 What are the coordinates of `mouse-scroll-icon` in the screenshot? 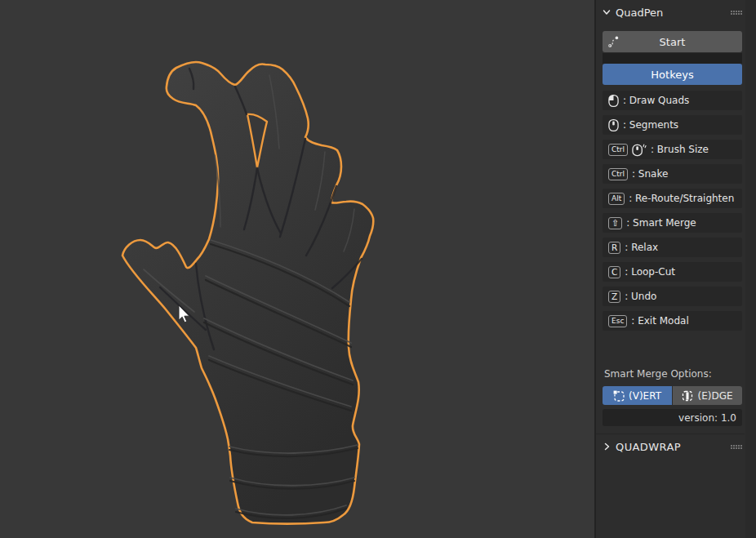 It's located at (639, 150).